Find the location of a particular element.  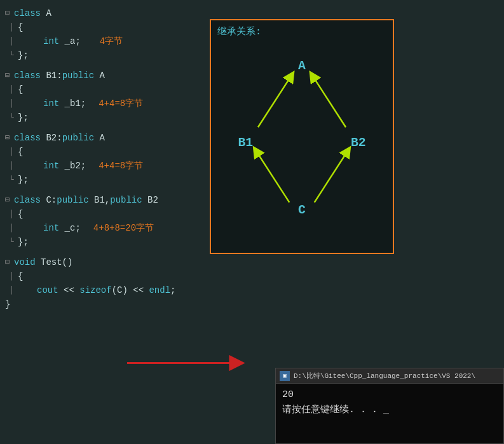

svg-text: A is located at coordinates (302, 66).